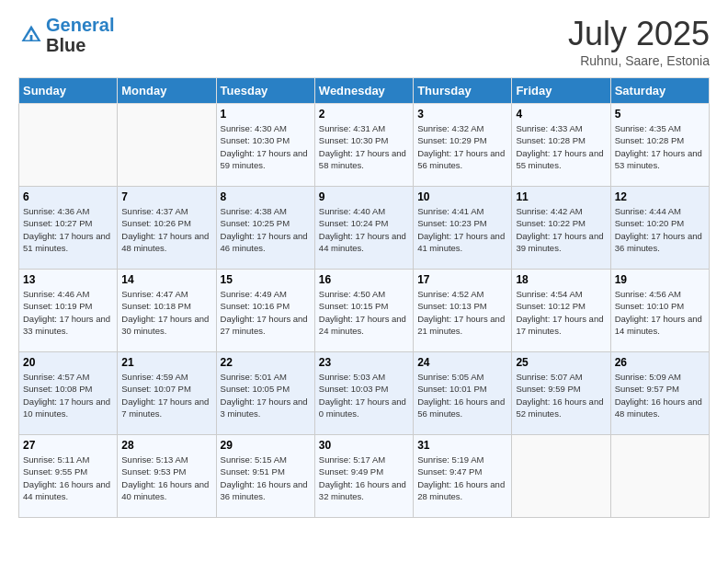 This screenshot has height=563, width=728. Describe the element at coordinates (463, 91) in the screenshot. I see `weekday-header-thursday: Thursday` at that location.